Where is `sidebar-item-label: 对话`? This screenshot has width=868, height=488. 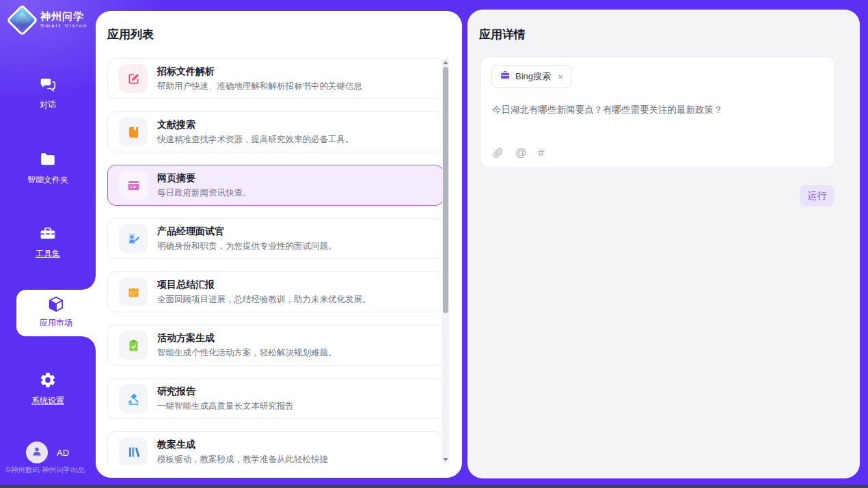
sidebar-item-label: 对话 is located at coordinates (48, 105).